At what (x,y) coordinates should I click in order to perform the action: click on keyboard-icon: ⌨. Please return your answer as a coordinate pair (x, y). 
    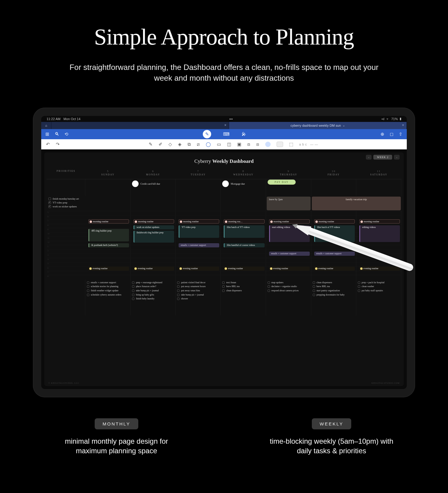
    Looking at the image, I should click on (226, 134).